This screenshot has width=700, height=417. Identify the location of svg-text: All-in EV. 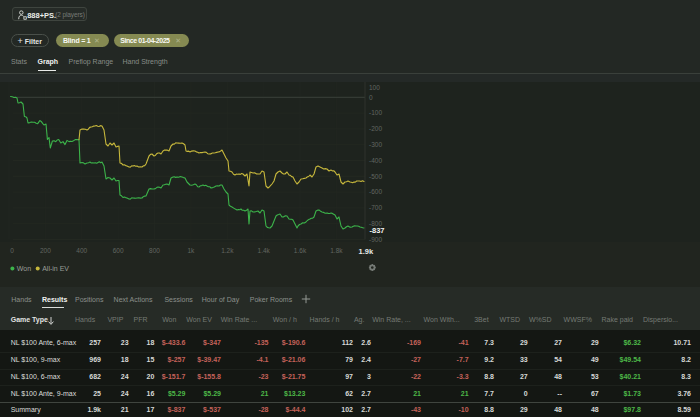
(56, 268).